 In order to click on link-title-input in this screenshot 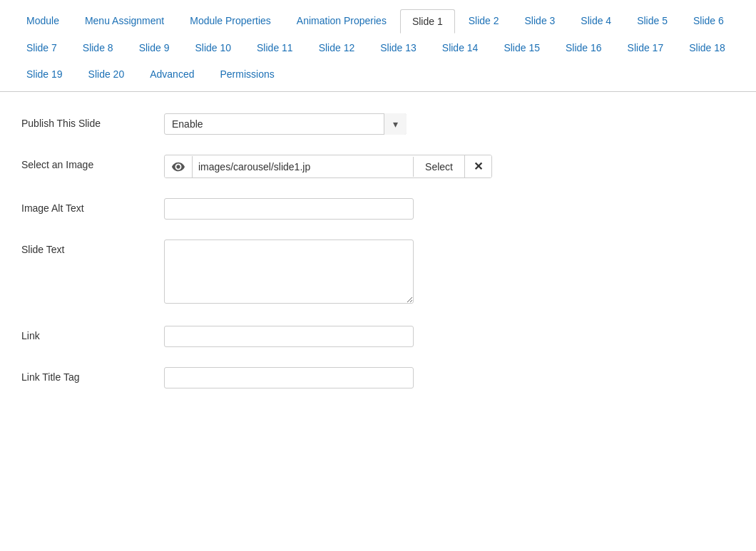, I will do `click(289, 378)`.